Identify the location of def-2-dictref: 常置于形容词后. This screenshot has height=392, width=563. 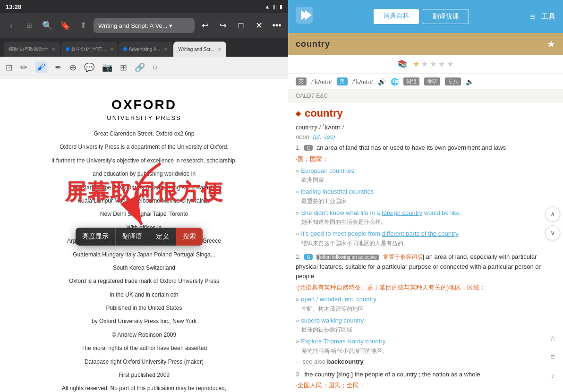
(403, 257).